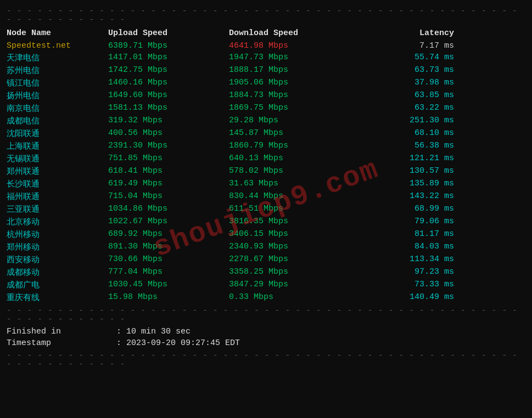 This screenshot has width=532, height=418. What do you see at coordinates (169, 210) in the screenshot?
I see `cell-upload: 1034.86 Mbps` at bounding box center [169, 210].